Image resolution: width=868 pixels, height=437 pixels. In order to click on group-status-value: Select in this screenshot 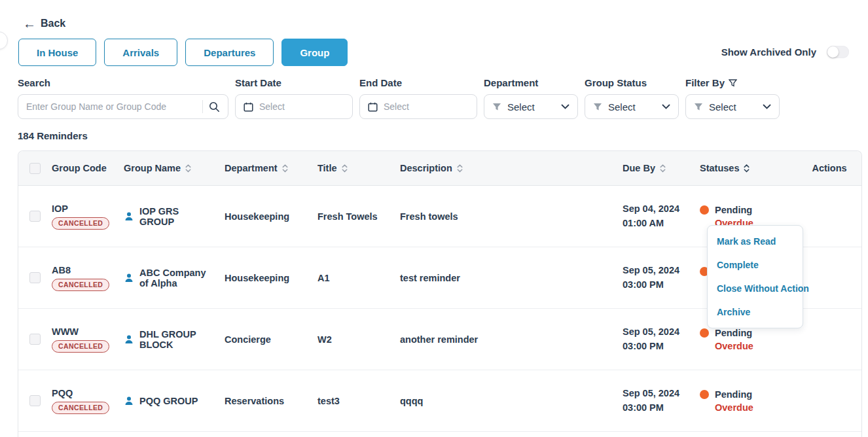, I will do `click(622, 107)`.